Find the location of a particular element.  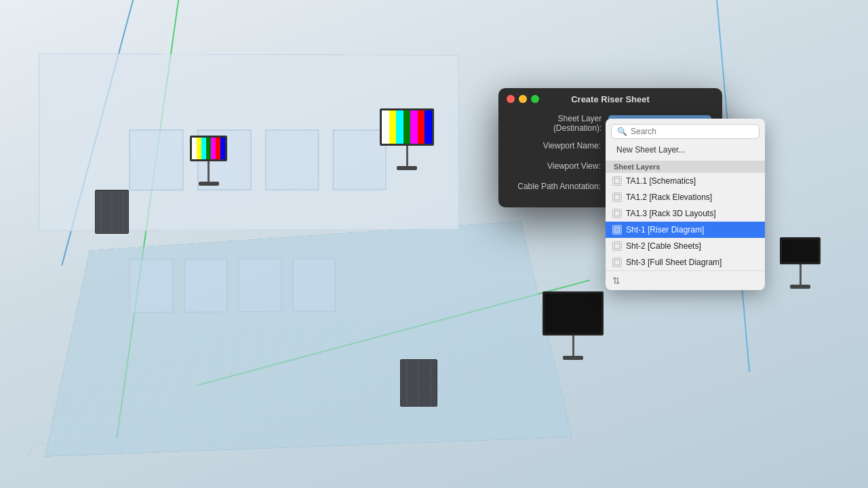

search-input is located at coordinates (692, 131).